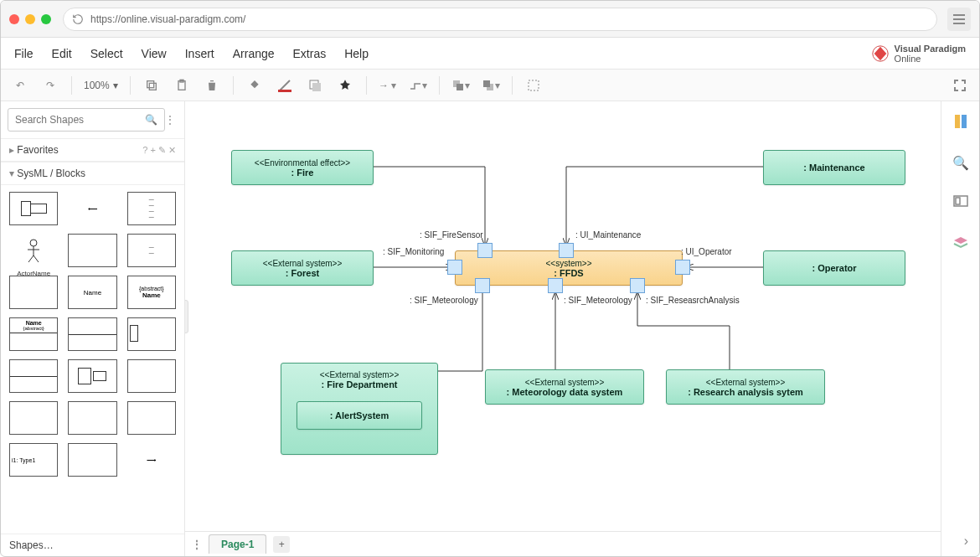  What do you see at coordinates (961, 162) in the screenshot?
I see `search-panel-button: 🔍` at bounding box center [961, 162].